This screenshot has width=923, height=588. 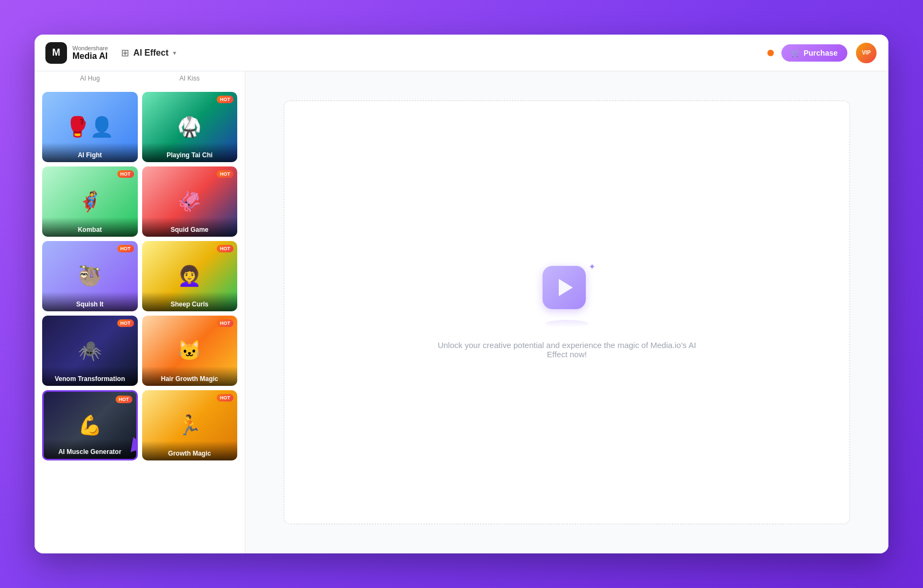 What do you see at coordinates (795, 53) in the screenshot?
I see `cart-icon: 🛒` at bounding box center [795, 53].